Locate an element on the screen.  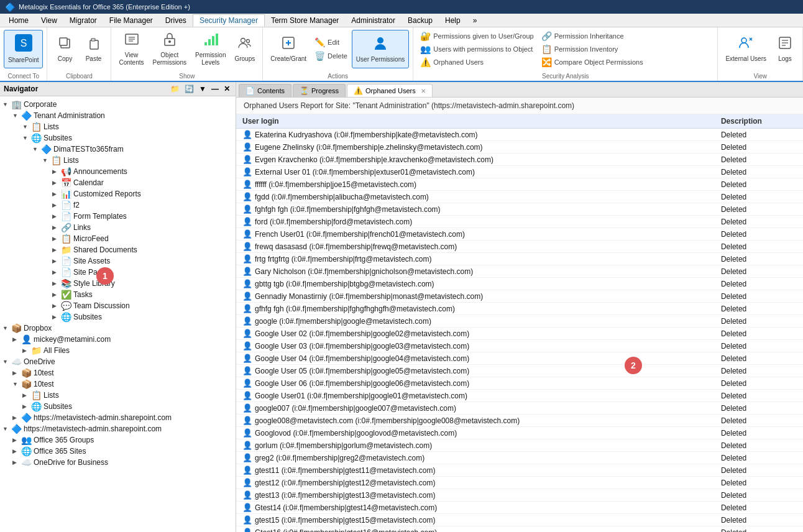
menu-item-term-store-manager: Term Store Manager is located at coordinates (305, 21).